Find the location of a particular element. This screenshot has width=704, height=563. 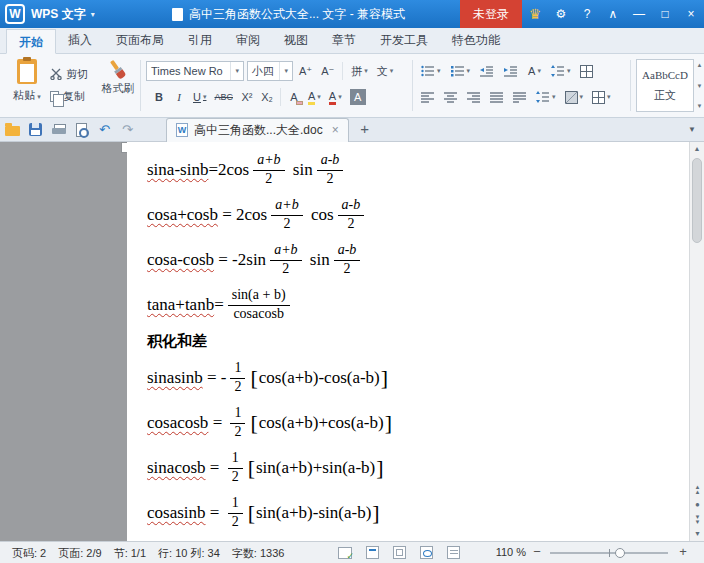

char-shading-button: A is located at coordinates (358, 97).